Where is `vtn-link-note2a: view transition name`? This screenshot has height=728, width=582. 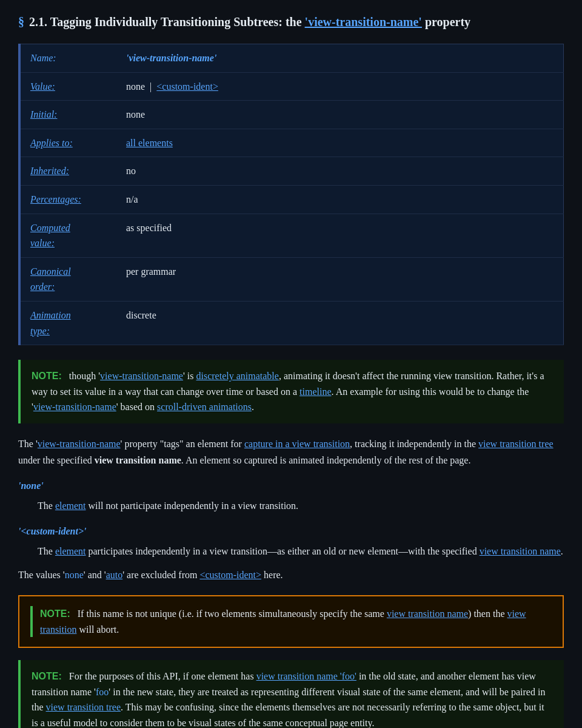 vtn-link-note2a: view transition name is located at coordinates (427, 614).